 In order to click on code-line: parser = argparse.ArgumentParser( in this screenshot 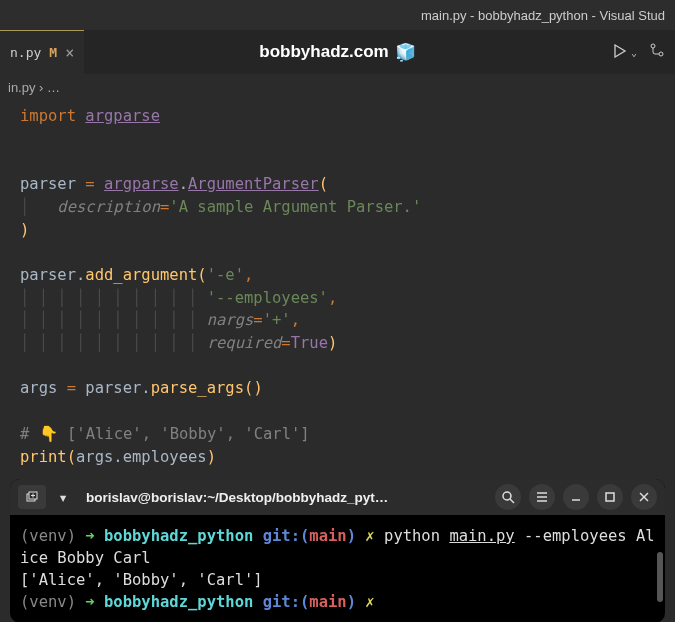, I will do `click(338, 184)`.